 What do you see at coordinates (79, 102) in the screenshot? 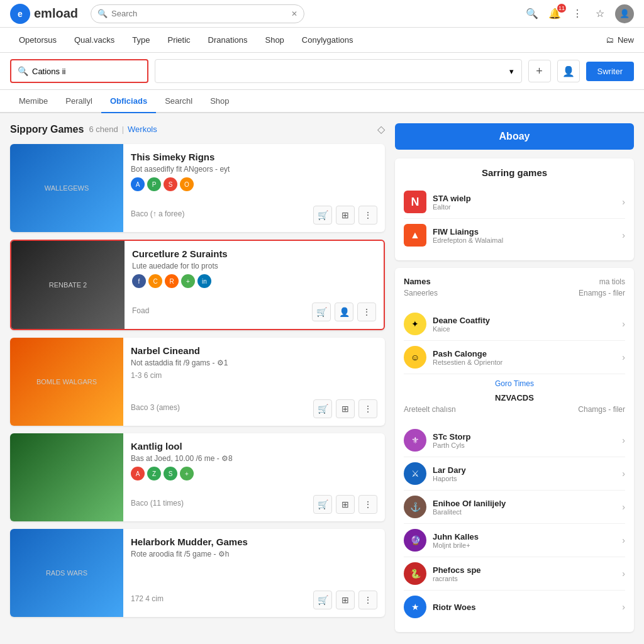
I see `tab-perallyl: Perallyl` at bounding box center [79, 102].